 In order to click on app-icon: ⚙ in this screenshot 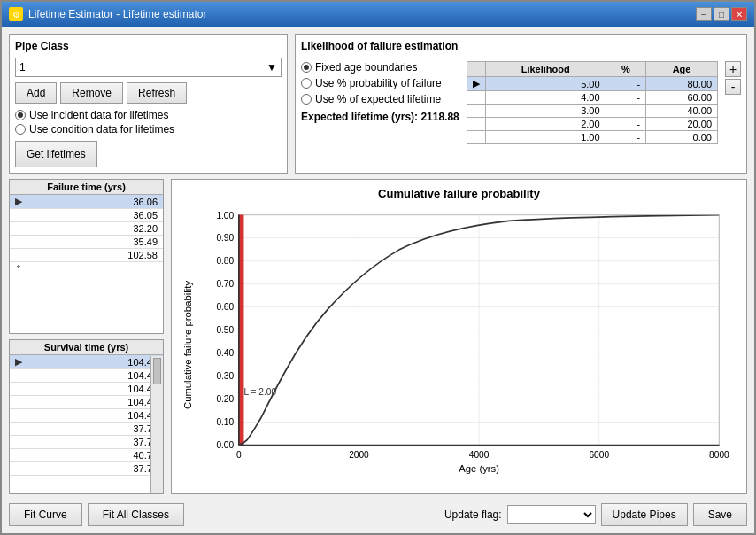, I will do `click(16, 14)`.